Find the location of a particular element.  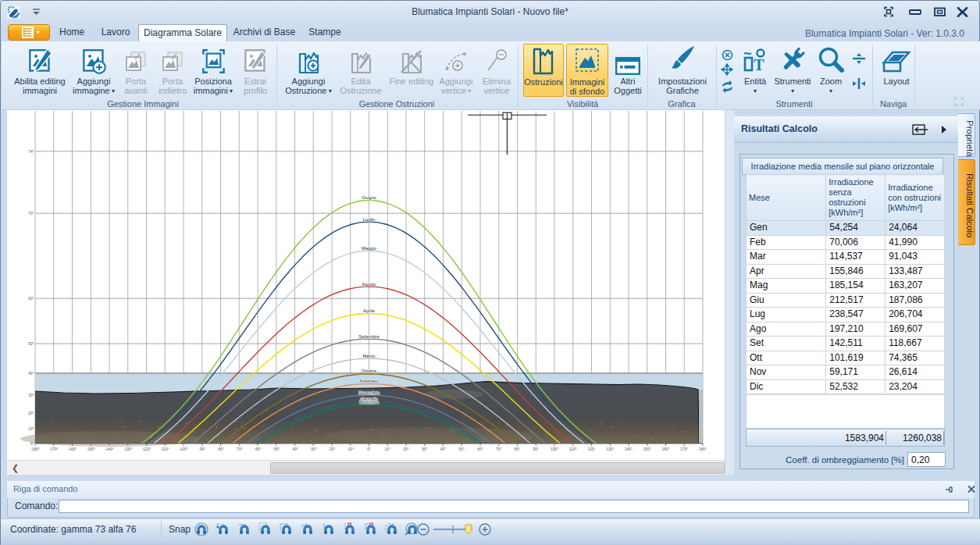

svg-text: 170° is located at coordinates (684, 450).